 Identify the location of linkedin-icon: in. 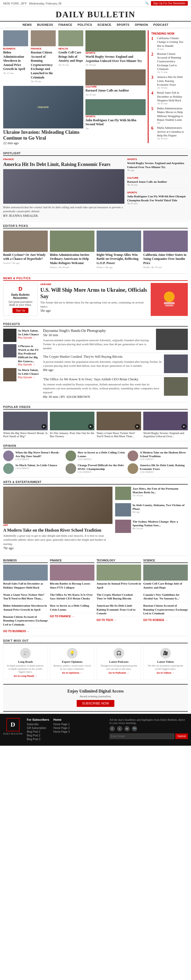
(127, 729).